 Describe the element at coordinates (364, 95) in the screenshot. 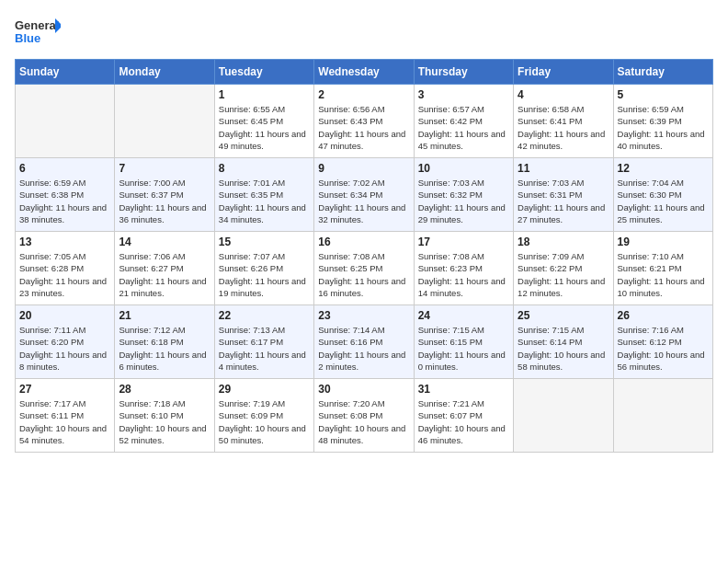

I see `day-number: 2` at that location.